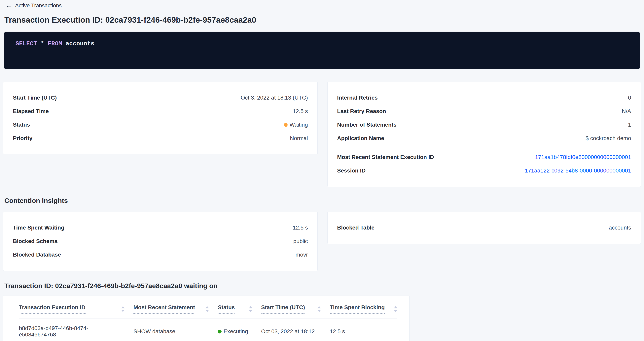  Describe the element at coordinates (160, 98) in the screenshot. I see `start-time-row: Start Time (UTC) Oct 3, 2022 at 18:13 (U…` at that location.